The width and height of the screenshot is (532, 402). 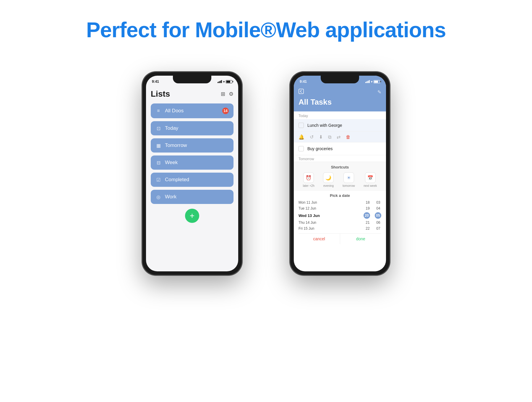 I want to click on date-picker: Pick a date Mon 11 Jun 18 03 Tue 12 Jun, so click(x=340, y=219).